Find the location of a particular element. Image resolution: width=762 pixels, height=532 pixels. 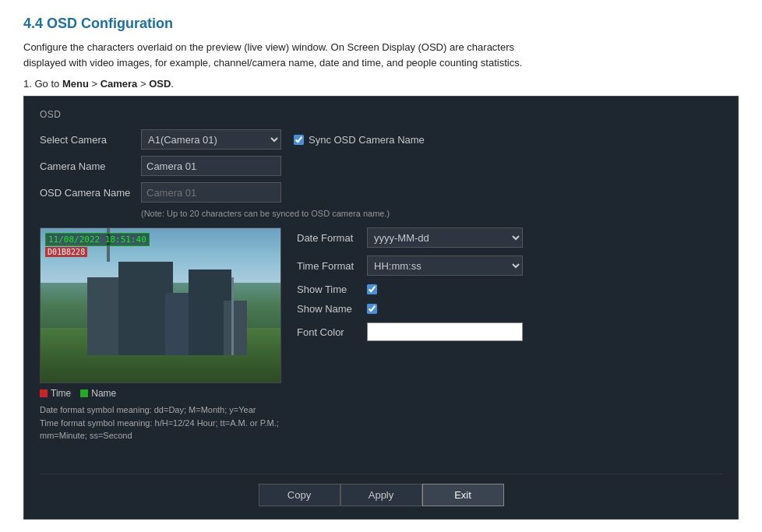

date-format-row: Date Format yyyy-MM-dd MM/dd/yyyy dd/MM/… is located at coordinates (510, 238).